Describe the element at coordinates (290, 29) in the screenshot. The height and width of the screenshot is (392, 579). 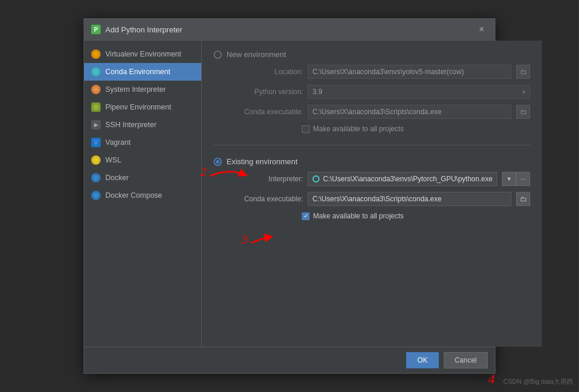
I see `title-bar: P Add Python Interpreter ×` at that location.